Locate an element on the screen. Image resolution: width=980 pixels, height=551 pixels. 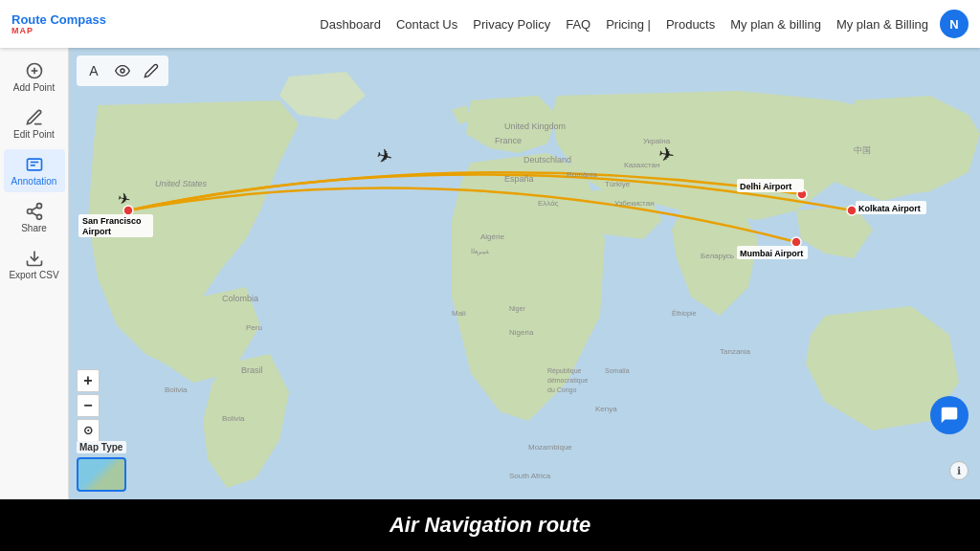
nav-contact: Contact Us is located at coordinates (427, 25).